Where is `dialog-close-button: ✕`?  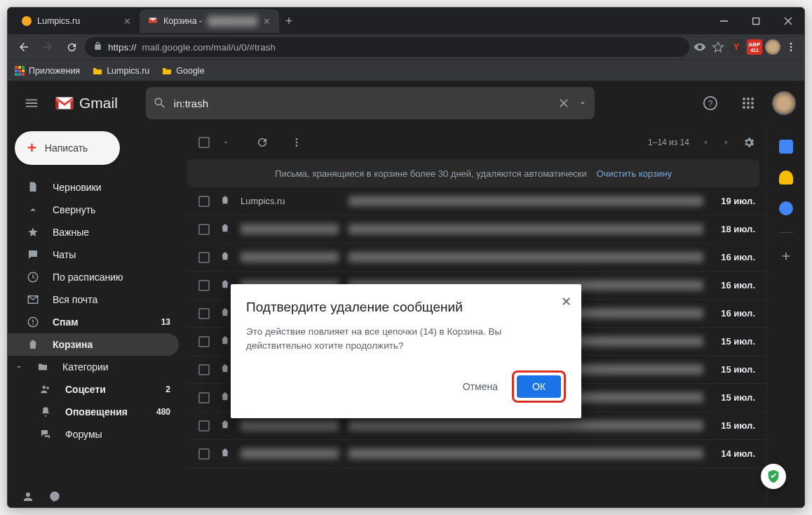 dialog-close-button: ✕ is located at coordinates (567, 302).